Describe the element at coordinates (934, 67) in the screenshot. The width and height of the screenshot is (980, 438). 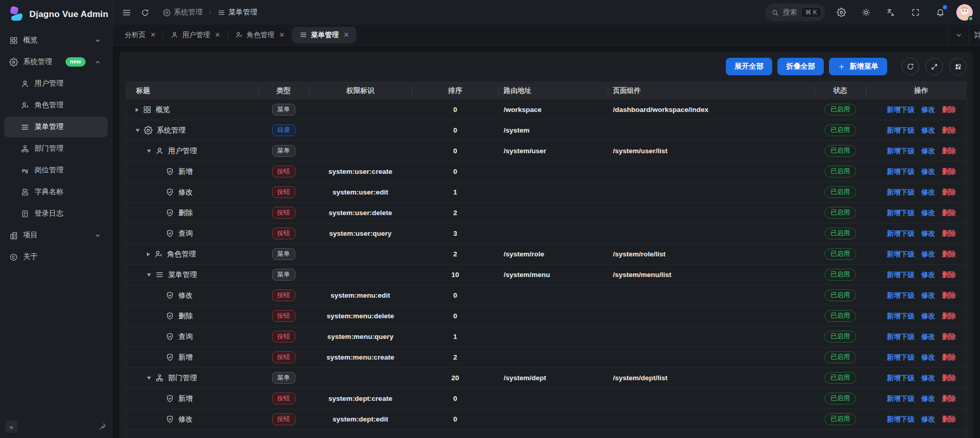
I see `fullscreen-table-button` at that location.